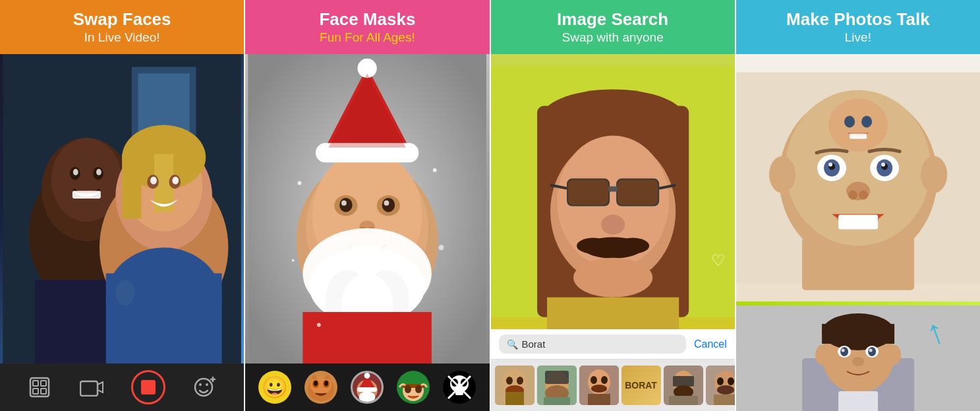 The height and width of the screenshot is (411, 980). Describe the element at coordinates (148, 387) in the screenshot. I see `record-inner` at that location.